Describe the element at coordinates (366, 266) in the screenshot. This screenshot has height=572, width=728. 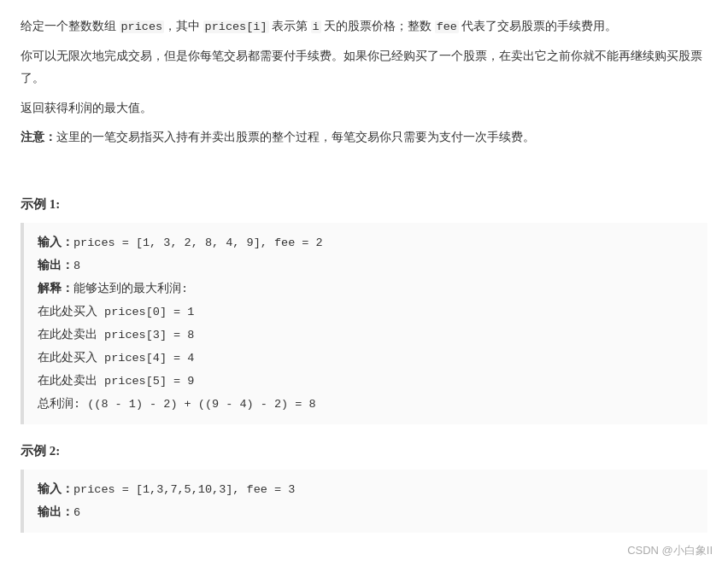
I see `example1-output: 输出：8` at that location.